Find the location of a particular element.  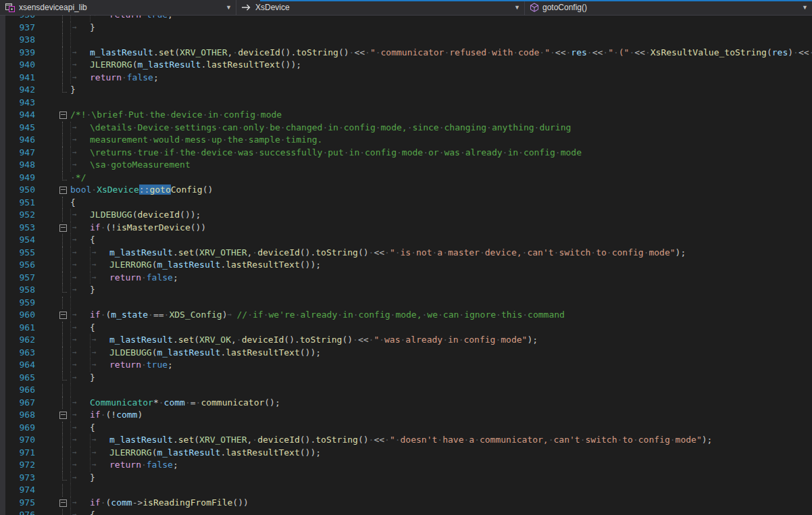

code-line-940: 940→JLERRORG(m_lastResult.lastResultText… is located at coordinates (406, 65).